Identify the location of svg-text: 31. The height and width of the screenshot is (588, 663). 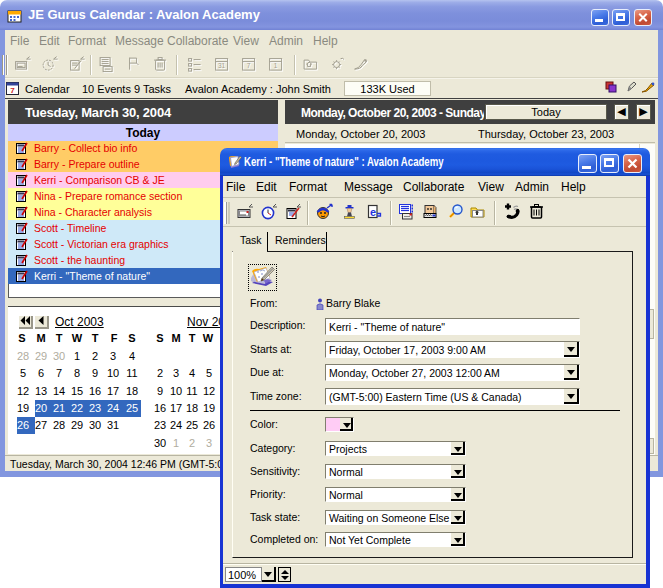
(222, 66).